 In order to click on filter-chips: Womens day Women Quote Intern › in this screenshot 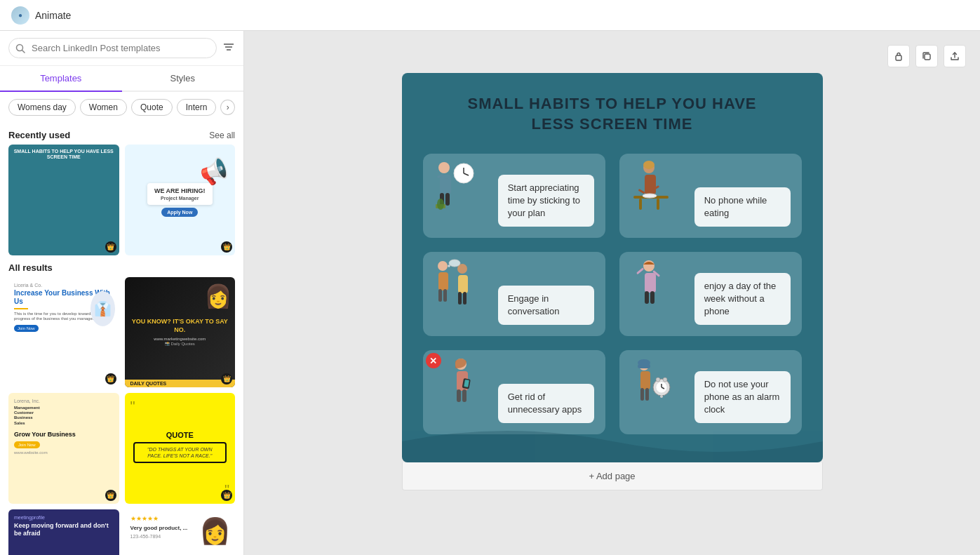, I will do `click(122, 107)`.